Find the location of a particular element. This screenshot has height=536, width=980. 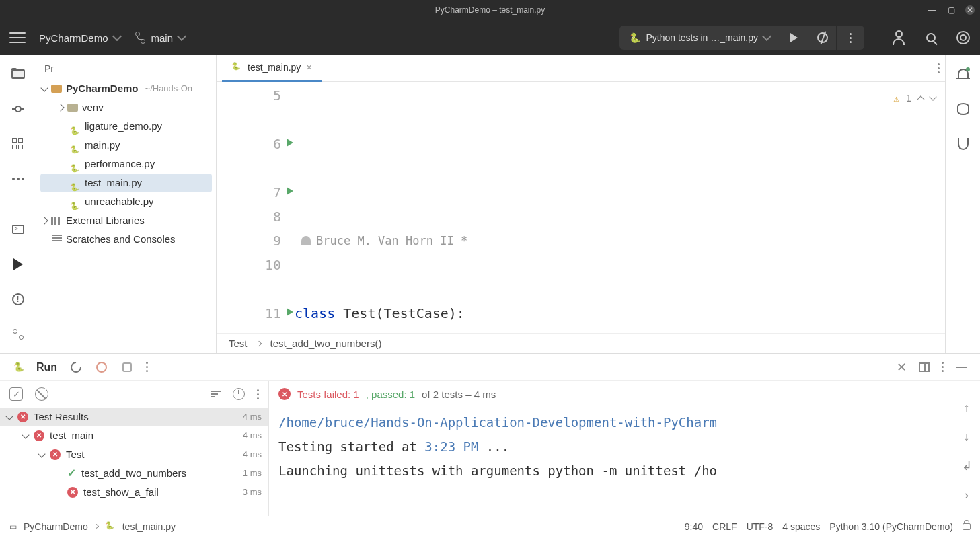

cursor-position: 9:40 is located at coordinates (694, 527).